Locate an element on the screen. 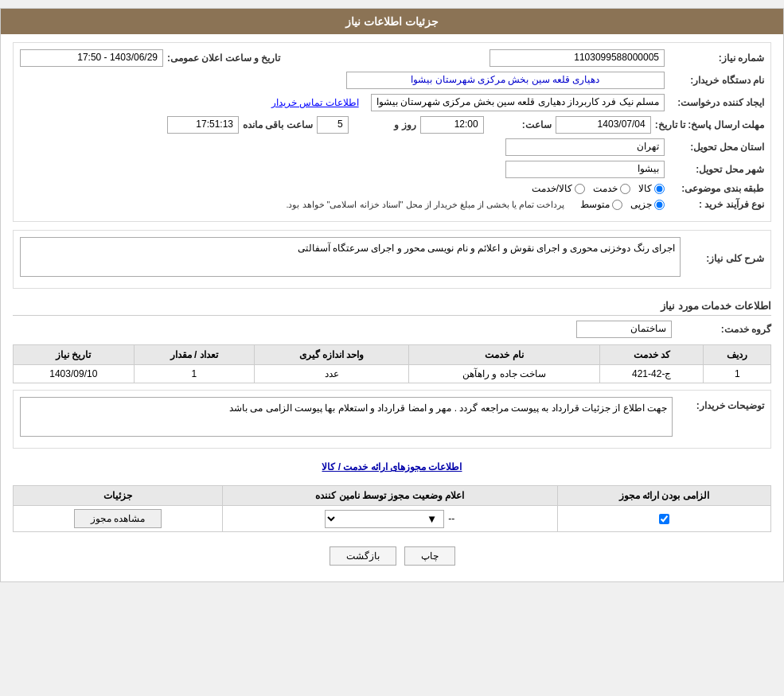 Image resolution: width=784 pixels, height=696 pixels. permit-row: -- ▼ مشاهده مجوز is located at coordinates (392, 519).